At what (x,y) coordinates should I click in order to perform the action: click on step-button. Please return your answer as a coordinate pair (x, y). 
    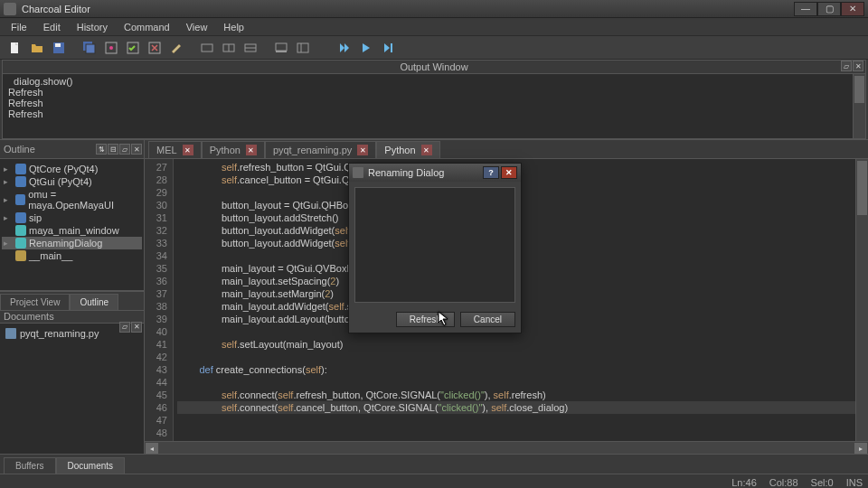
    Looking at the image, I should click on (388, 48).